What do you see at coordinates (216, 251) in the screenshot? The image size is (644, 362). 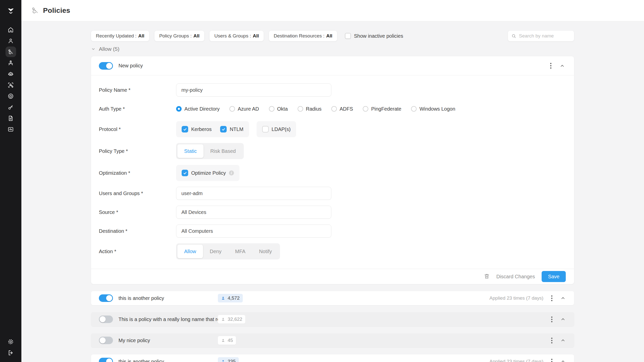 I see `action-deny: Deny` at bounding box center [216, 251].